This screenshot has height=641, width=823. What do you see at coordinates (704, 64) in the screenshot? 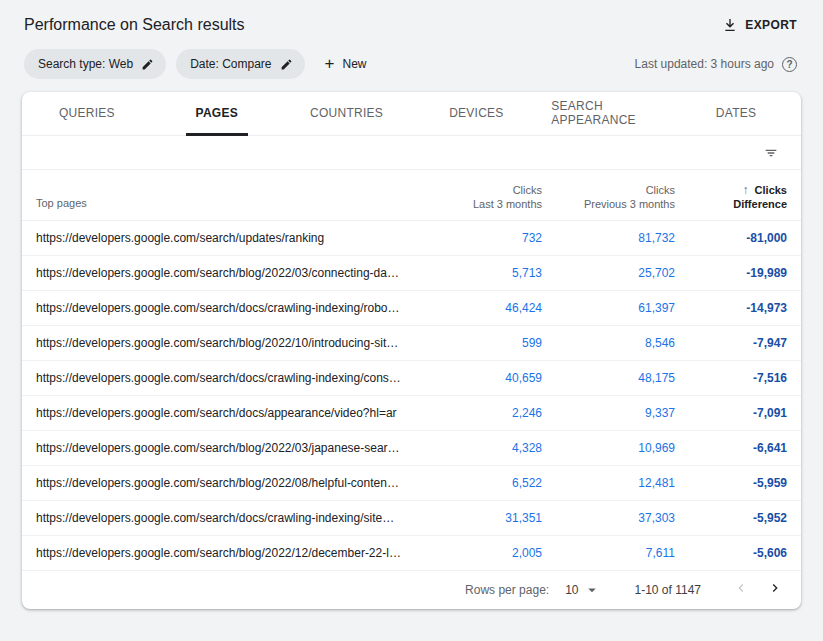
I see `last-updated-text: Last updated: 3 hours ago` at bounding box center [704, 64].